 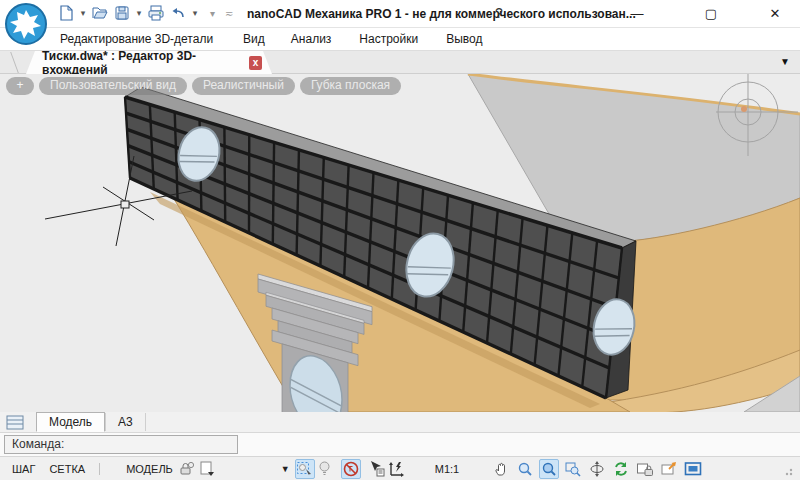 What do you see at coordinates (142, 63) in the screenshot?
I see `document-tab-label: Тиски.dwa* : Редактор 3D-вхождений` at bounding box center [142, 63].